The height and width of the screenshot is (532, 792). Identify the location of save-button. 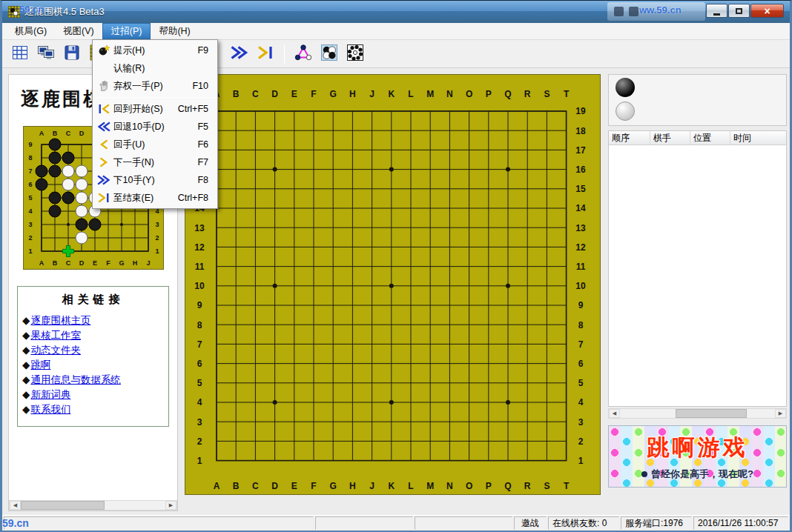
(72, 54).